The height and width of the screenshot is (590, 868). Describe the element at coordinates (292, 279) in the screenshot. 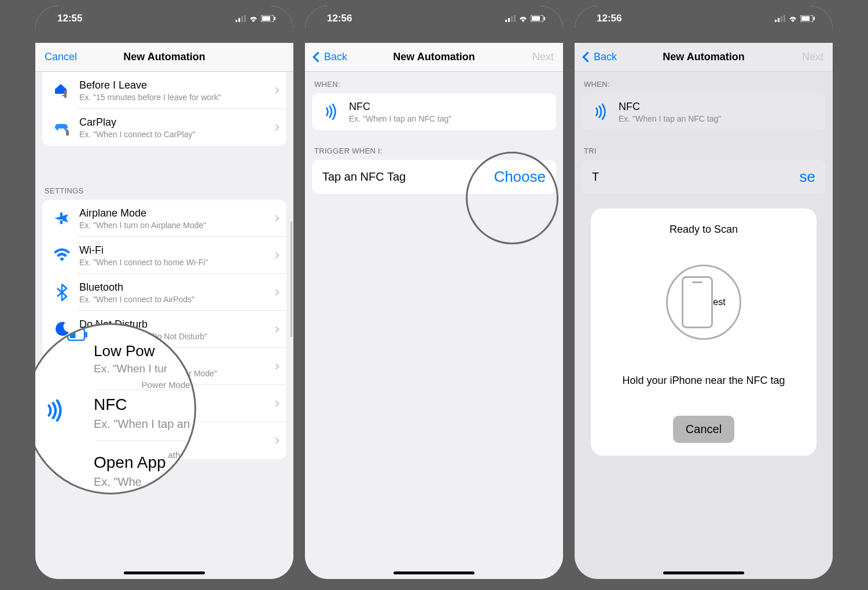

I see `scrollbar` at that location.